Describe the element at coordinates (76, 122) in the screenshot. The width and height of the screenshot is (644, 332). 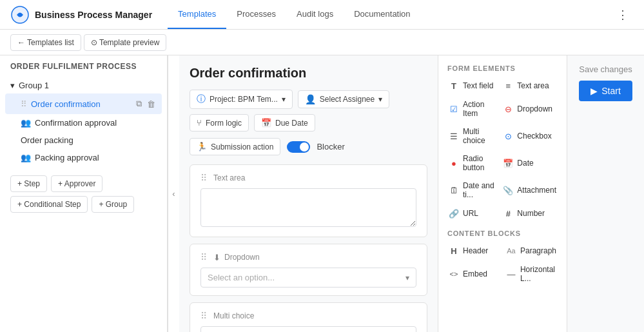
I see `sidebar-item-label: Confirmation approval` at that location.